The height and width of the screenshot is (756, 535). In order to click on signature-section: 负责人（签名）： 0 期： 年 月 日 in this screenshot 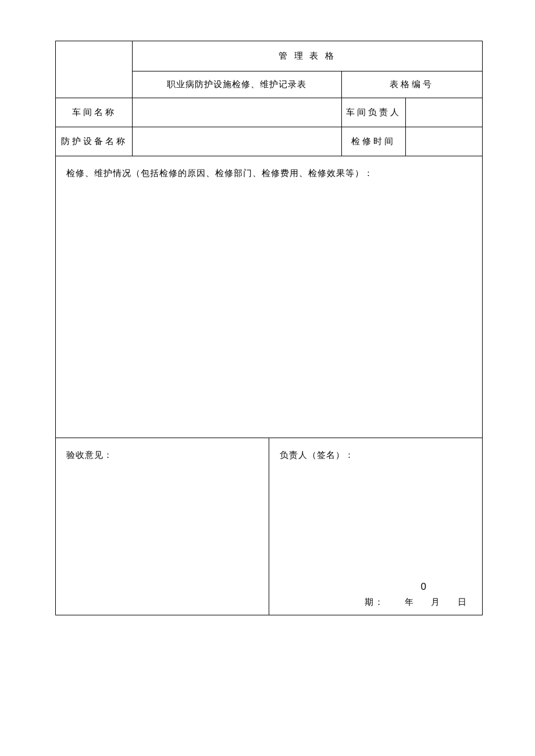, I will do `click(376, 526)`.